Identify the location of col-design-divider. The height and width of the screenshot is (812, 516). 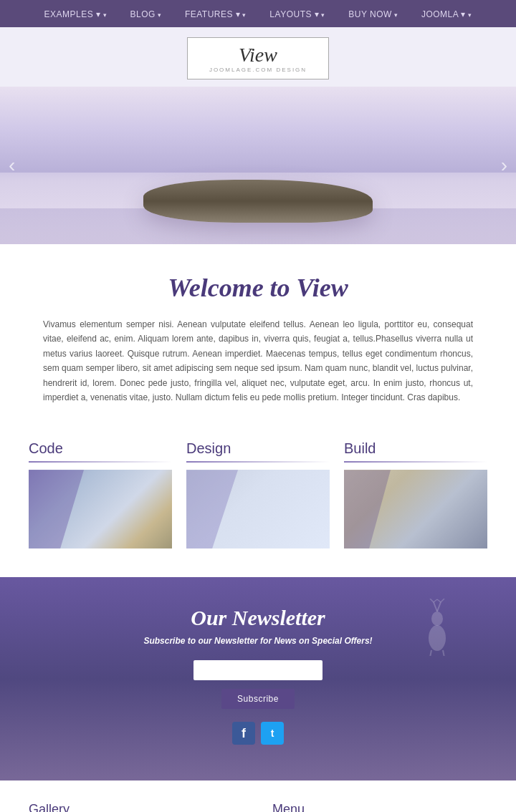
(258, 462).